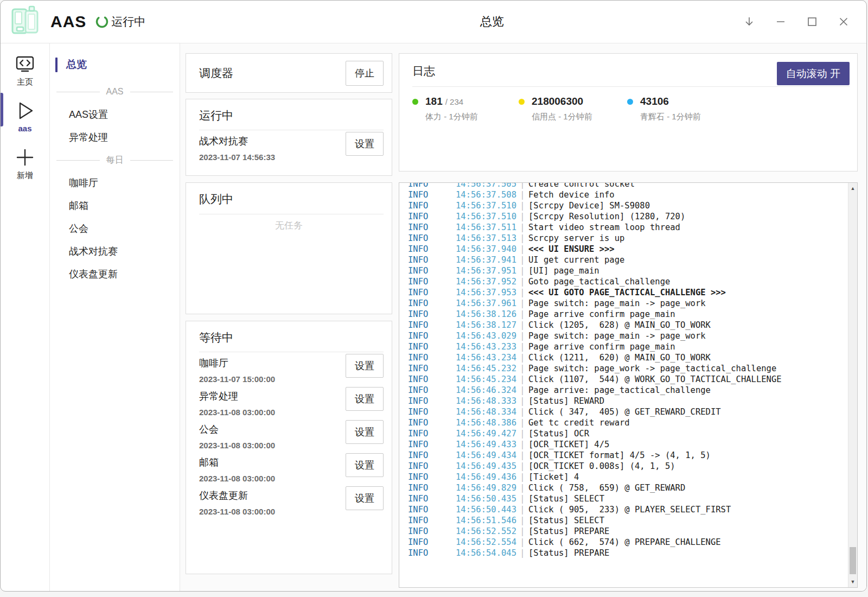 This screenshot has width=868, height=597. What do you see at coordinates (749, 22) in the screenshot?
I see `download-icon` at bounding box center [749, 22].